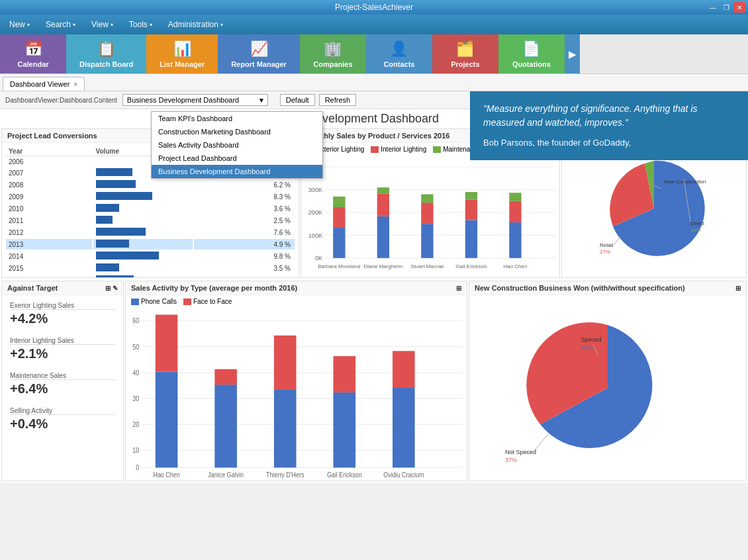 The height and width of the screenshot is (560, 748). I want to click on companies-label: Companies, so click(332, 64).